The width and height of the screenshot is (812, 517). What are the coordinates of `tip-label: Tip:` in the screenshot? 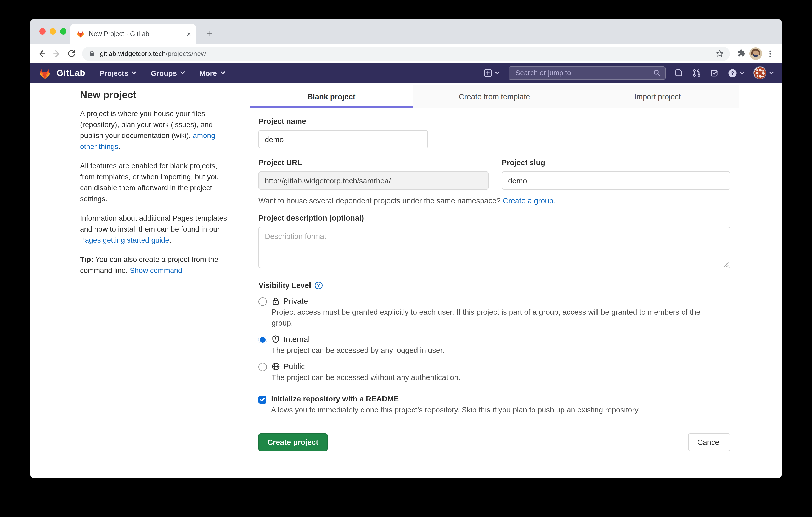 It's located at (87, 260).